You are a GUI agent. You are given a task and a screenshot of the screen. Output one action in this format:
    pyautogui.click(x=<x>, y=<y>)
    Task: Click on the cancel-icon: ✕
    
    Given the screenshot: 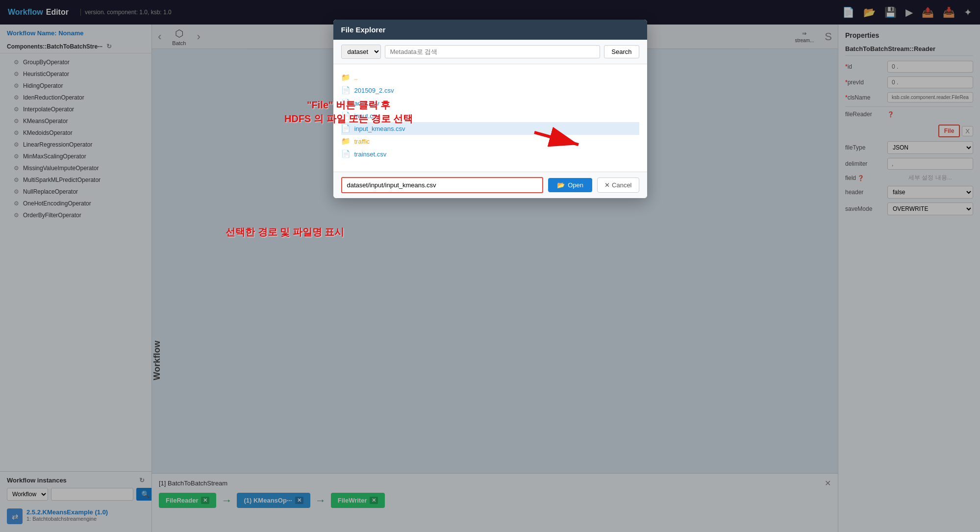 What is the action you would take?
    pyautogui.click(x=607, y=185)
    